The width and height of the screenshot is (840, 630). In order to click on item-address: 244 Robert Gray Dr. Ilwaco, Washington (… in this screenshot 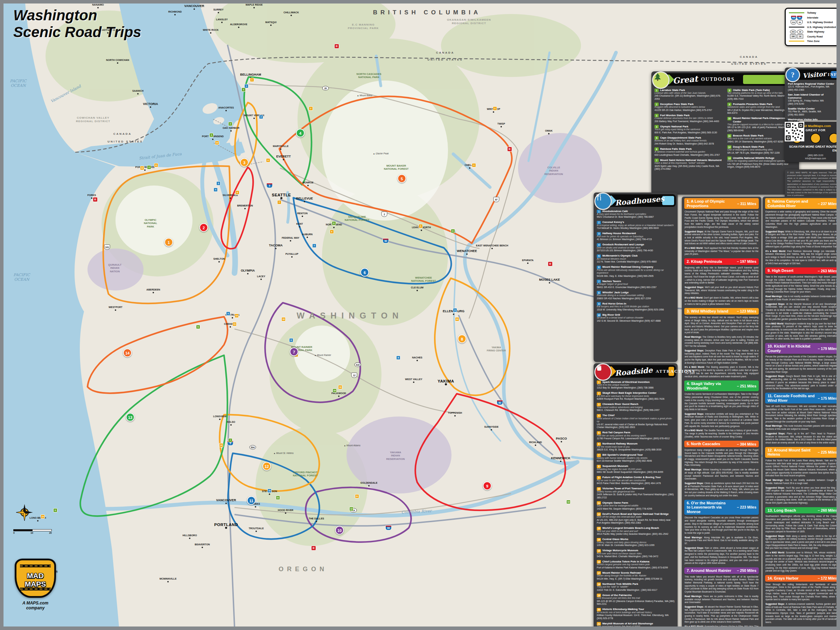, I will do `click(689, 144)`.